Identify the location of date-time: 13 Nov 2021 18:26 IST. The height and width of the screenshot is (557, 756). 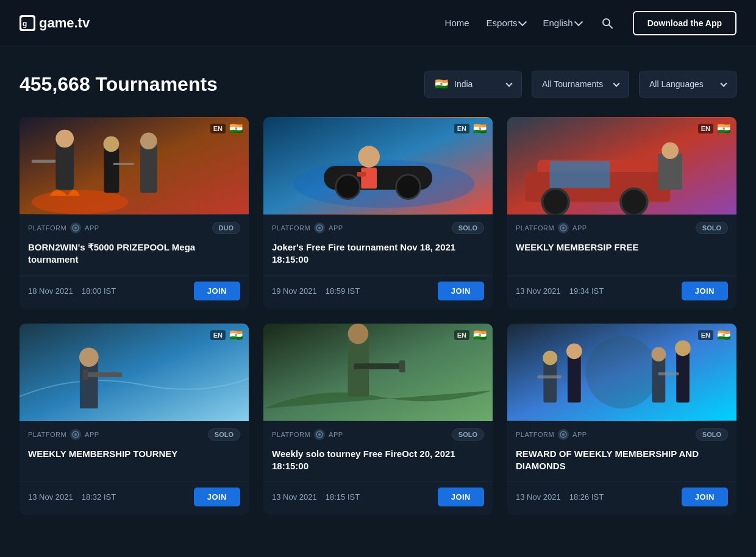
(560, 497).